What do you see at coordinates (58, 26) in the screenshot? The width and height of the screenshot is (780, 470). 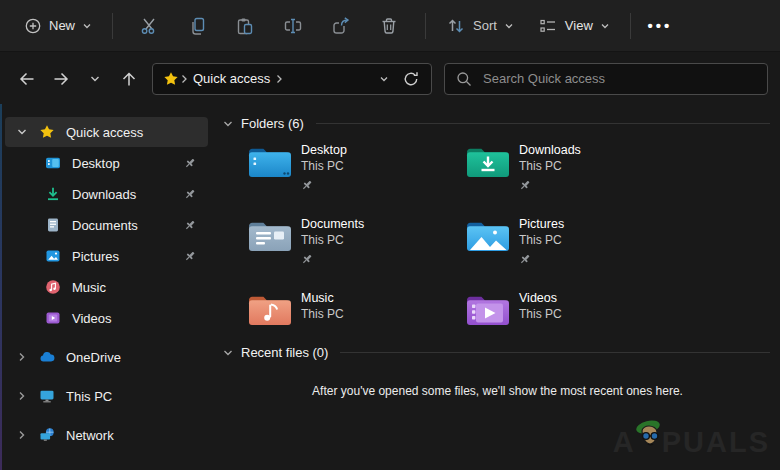 I see `new-button: New` at bounding box center [58, 26].